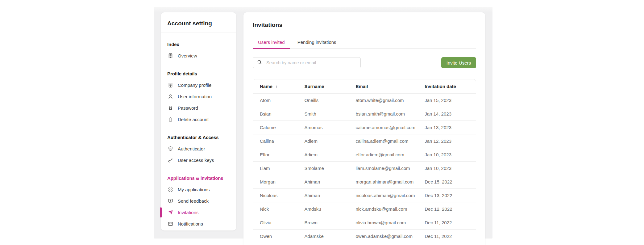 The image size is (644, 245). Describe the element at coordinates (272, 44) in the screenshot. I see `tab-users-invited: Users invited` at that location.